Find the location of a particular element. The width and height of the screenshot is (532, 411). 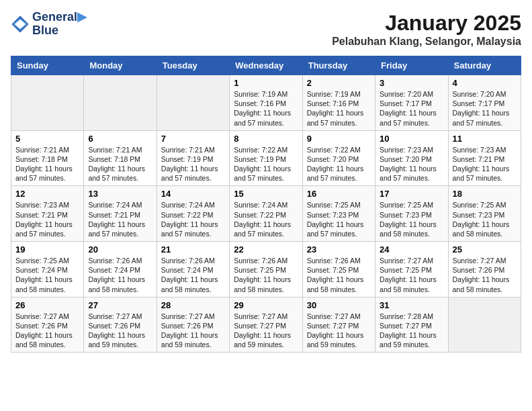

calendar-week-5: 26Sunrise: 7:27 AMSunset: 7:26 PMDayligh… is located at coordinates (266, 325).